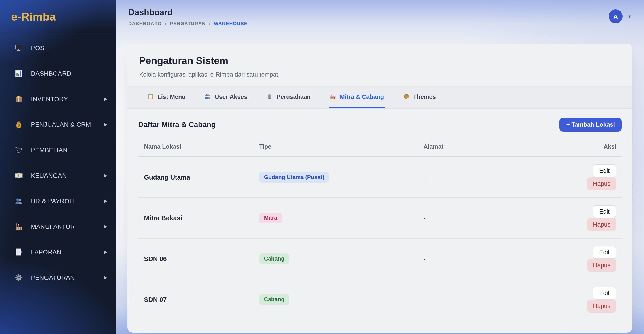 This screenshot has width=644, height=334. What do you see at coordinates (498, 147) in the screenshot?
I see `column-header-alamat: Alamat` at bounding box center [498, 147].